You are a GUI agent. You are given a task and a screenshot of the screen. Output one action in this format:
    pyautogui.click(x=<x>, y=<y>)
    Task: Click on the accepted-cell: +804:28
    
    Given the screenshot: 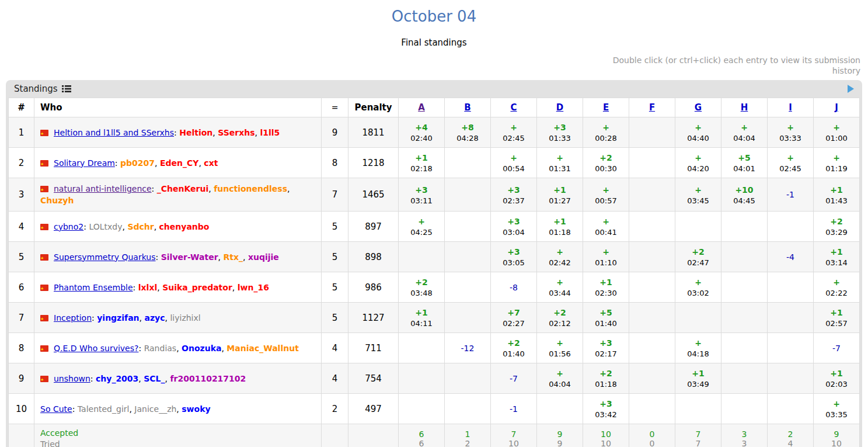 What is the action you would take?
    pyautogui.click(x=468, y=133)
    